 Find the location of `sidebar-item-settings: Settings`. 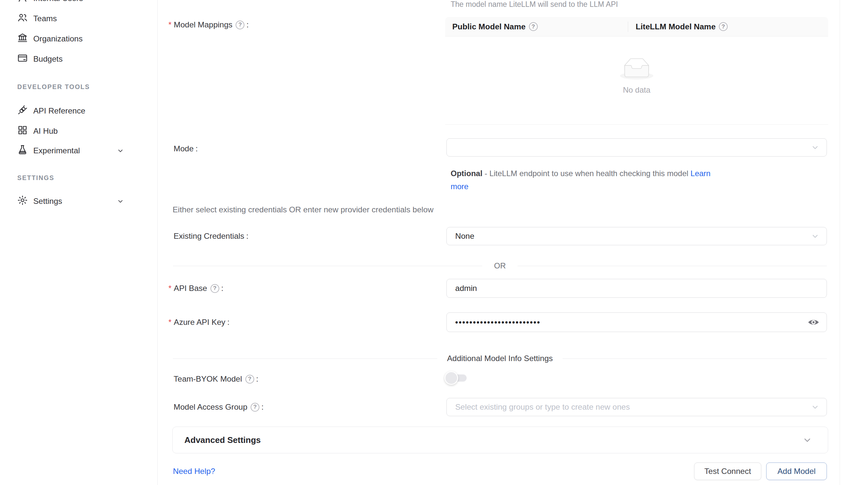

sidebar-item-settings: Settings is located at coordinates (81, 201).